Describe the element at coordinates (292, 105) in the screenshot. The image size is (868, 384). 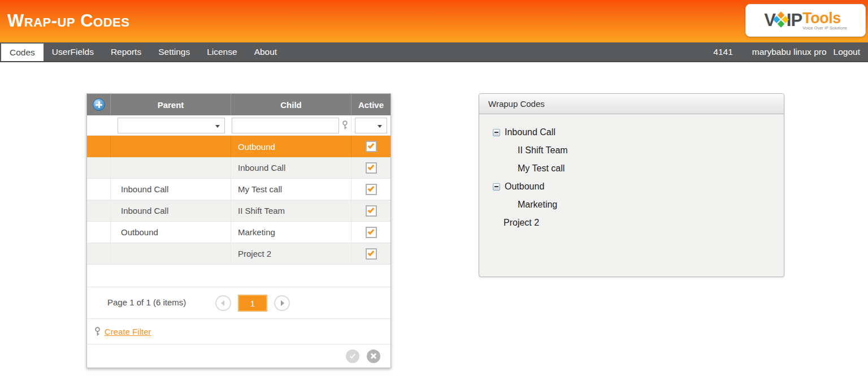
I see `column-header-child: Child` at that location.